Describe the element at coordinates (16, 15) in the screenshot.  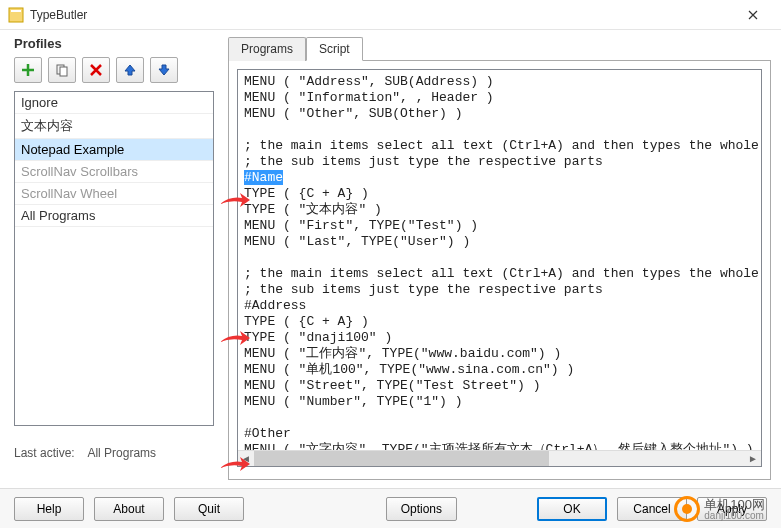
I see `app-icon` at that location.